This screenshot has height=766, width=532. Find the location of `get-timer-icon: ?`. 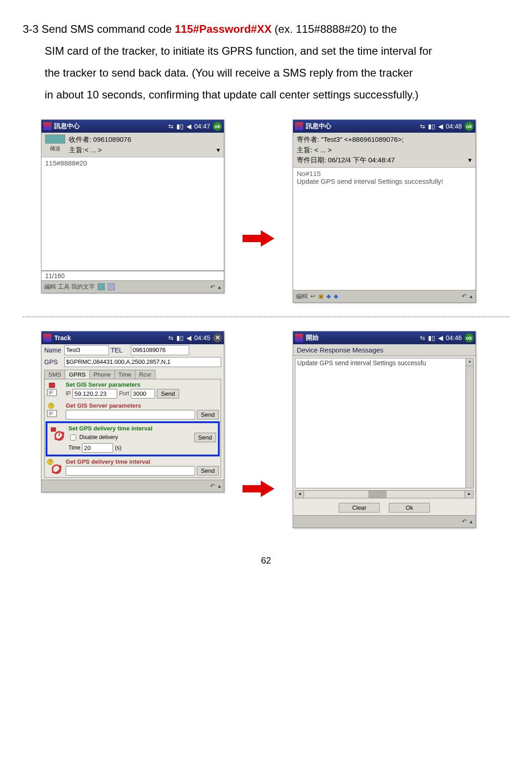

get-timer-icon: ? is located at coordinates (55, 466).